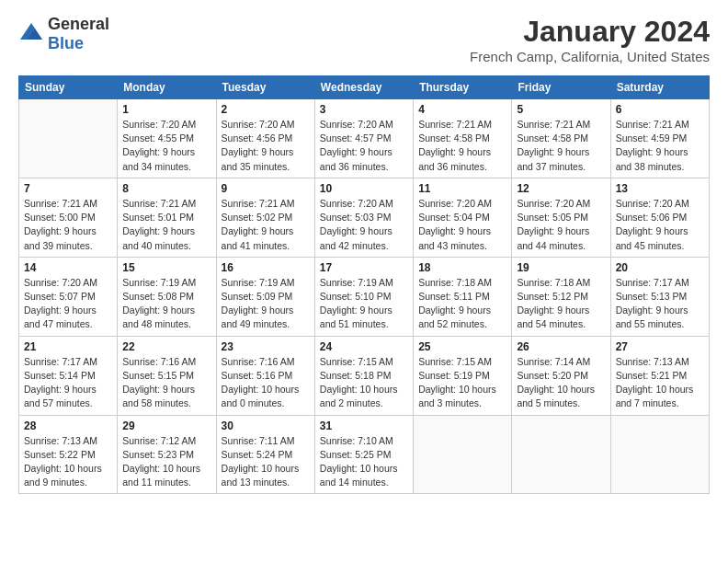 The height and width of the screenshot is (563, 728). Describe the element at coordinates (660, 217) in the screenshot. I see `calendar-cell: 13Sunrise: 7:20 AMSunset: 5:06 PMDayligh…` at that location.